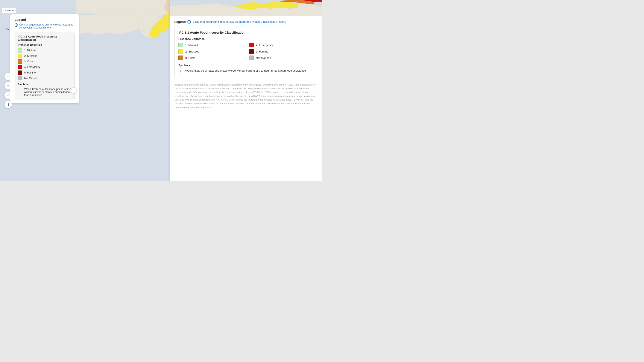 Image resolution: width=644 pixels, height=362 pixels. What do you see at coordinates (44, 26) in the screenshot?
I see `legend-info-link: i Click on a geographic unit to view its…` at bounding box center [44, 26].